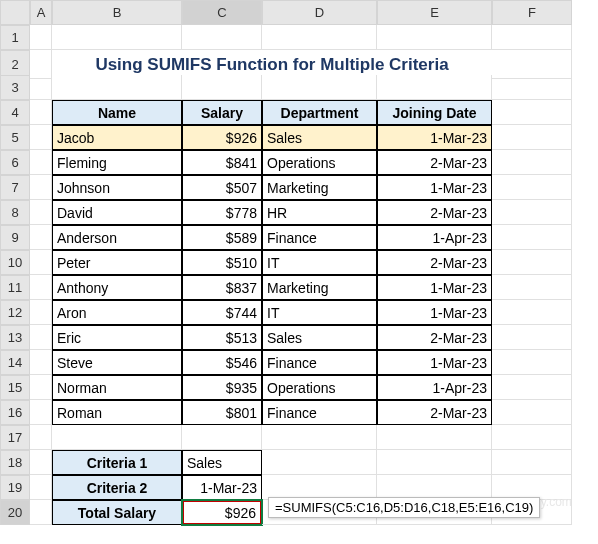 This screenshot has height=544, width=598. Describe the element at coordinates (320, 212) in the screenshot. I see `table-cell-dept: HR` at that location.